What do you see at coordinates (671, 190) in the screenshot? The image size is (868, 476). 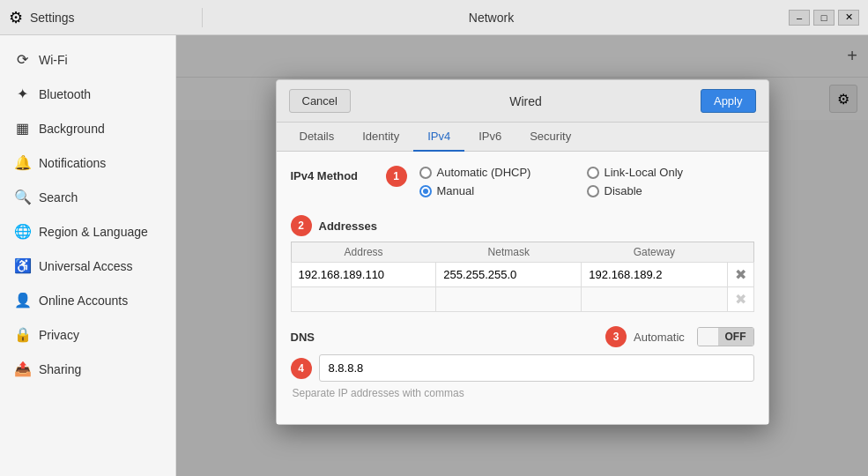 I see `radio-disable: Disable` at bounding box center [671, 190].